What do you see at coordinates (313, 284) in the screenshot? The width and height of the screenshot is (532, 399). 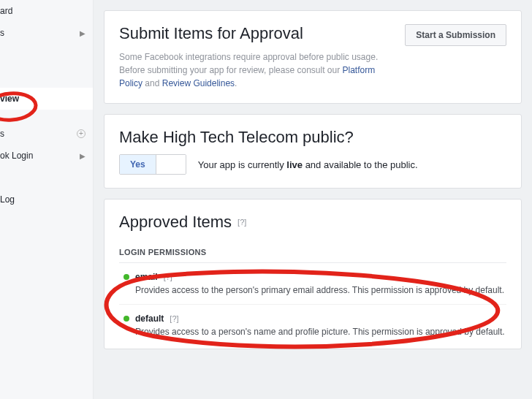 I see `permission-email: email [?] Provides access to the person'…` at bounding box center [313, 284].